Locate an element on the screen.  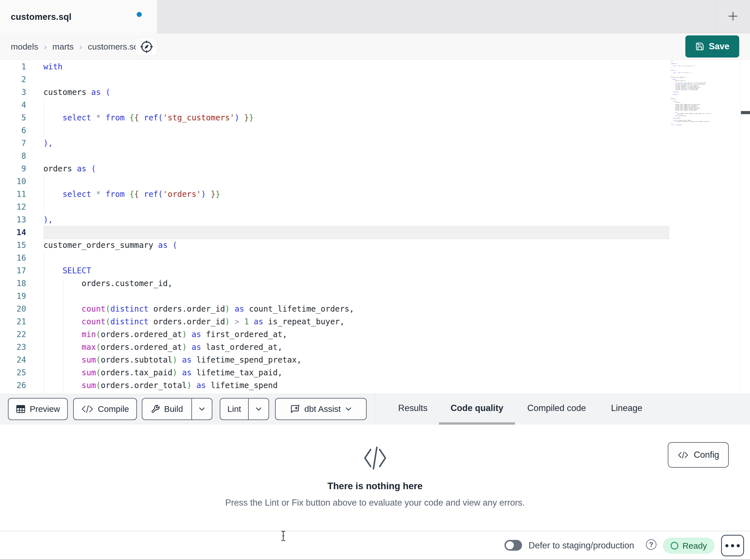
build-button-label: Build is located at coordinates (174, 409).